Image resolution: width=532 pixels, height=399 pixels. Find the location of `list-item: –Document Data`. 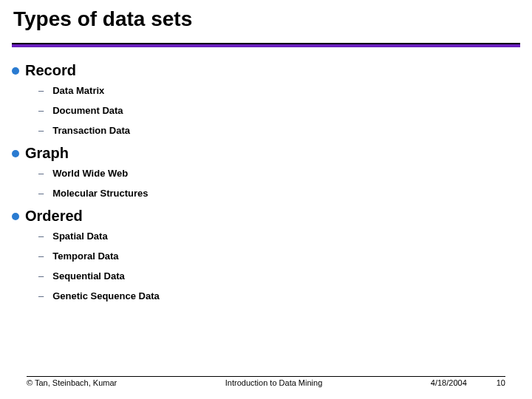

list-item: –Document Data is located at coordinates (279, 111).